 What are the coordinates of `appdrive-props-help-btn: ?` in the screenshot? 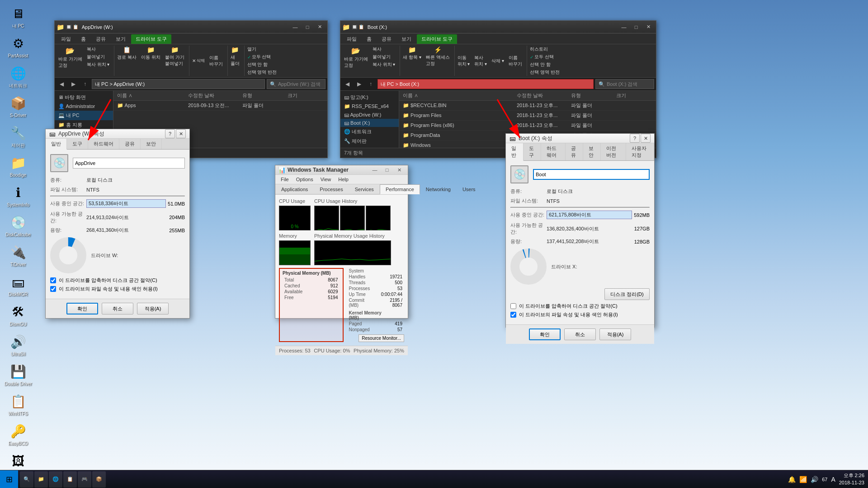 It's located at (170, 134).